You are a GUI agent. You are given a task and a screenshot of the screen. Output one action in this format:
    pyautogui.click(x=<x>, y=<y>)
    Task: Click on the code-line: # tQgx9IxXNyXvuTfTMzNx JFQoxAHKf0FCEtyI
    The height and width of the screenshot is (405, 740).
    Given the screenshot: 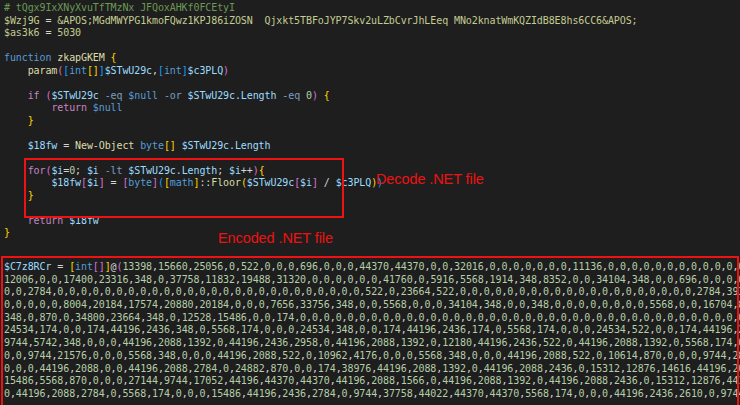 What is the action you would take?
    pyautogui.click(x=372, y=8)
    